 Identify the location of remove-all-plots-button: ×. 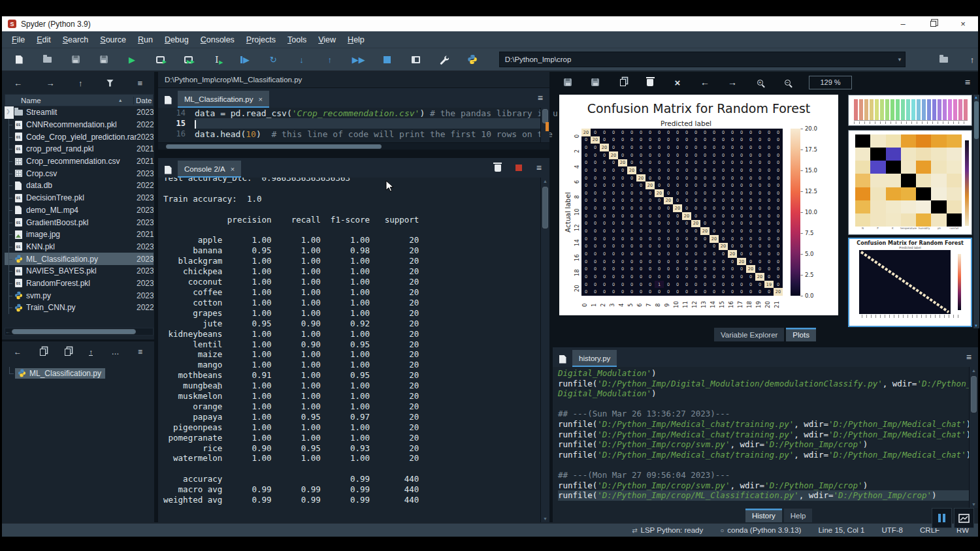
(678, 82).